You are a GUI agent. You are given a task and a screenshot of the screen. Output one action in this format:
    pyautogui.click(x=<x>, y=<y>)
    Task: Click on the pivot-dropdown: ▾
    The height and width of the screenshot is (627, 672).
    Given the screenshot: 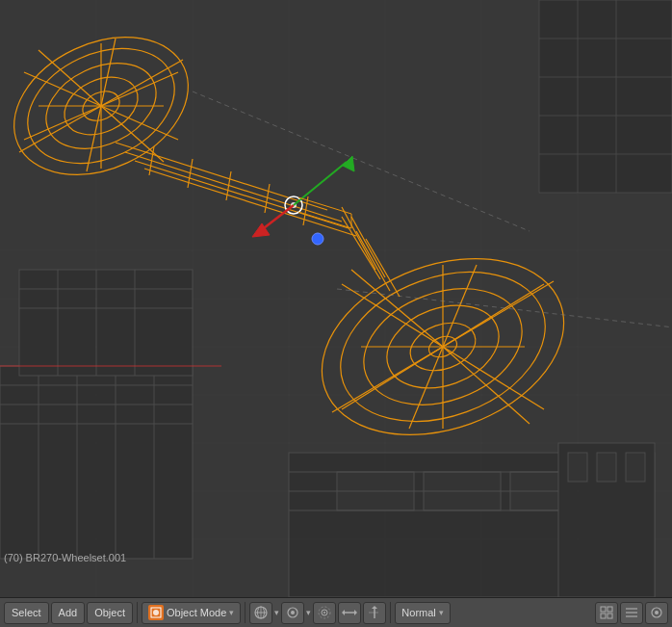 What is the action you would take?
    pyautogui.click(x=277, y=613)
    